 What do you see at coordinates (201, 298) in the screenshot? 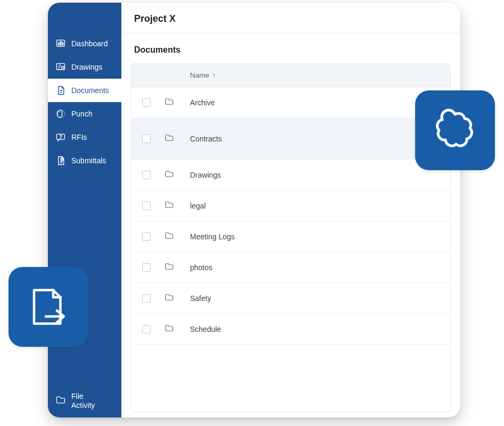
I see `row-name: Safety` at bounding box center [201, 298].